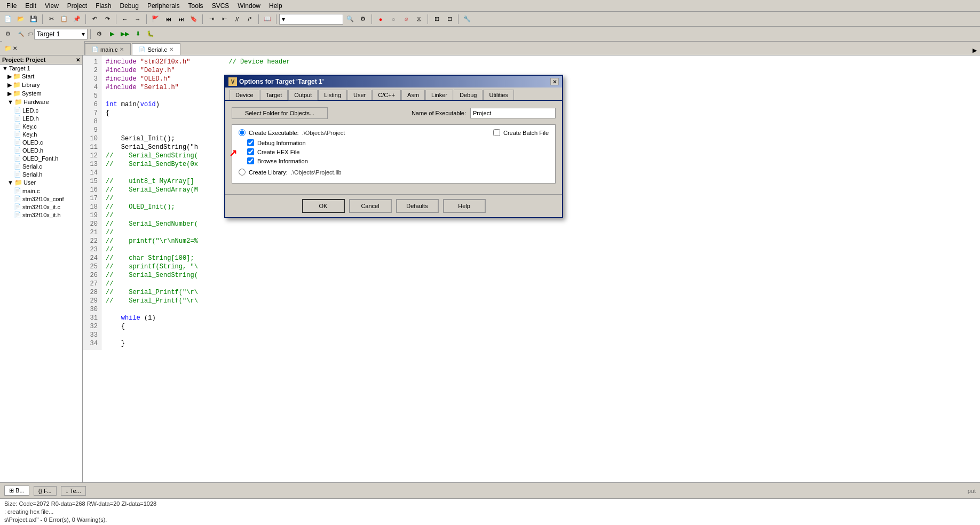 The height and width of the screenshot is (525, 980). I want to click on help-label: Help, so click(464, 206).